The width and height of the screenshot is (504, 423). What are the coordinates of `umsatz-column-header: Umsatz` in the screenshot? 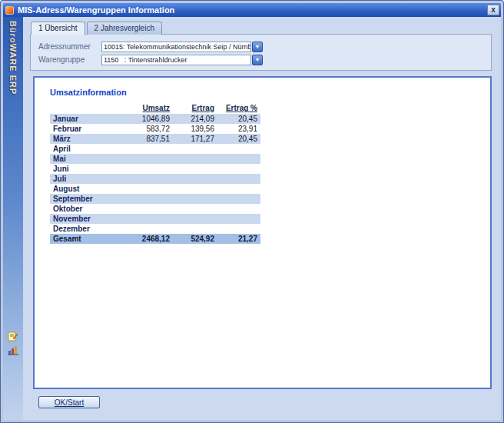 It's located at (148, 108).